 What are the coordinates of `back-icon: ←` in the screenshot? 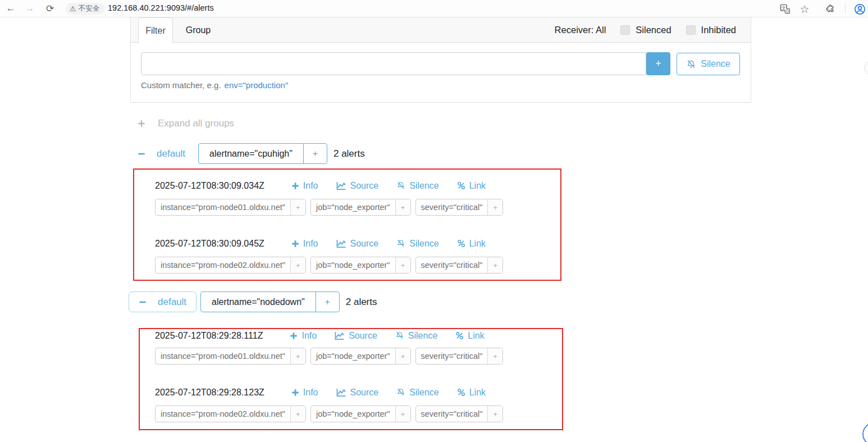 It's located at (11, 8).